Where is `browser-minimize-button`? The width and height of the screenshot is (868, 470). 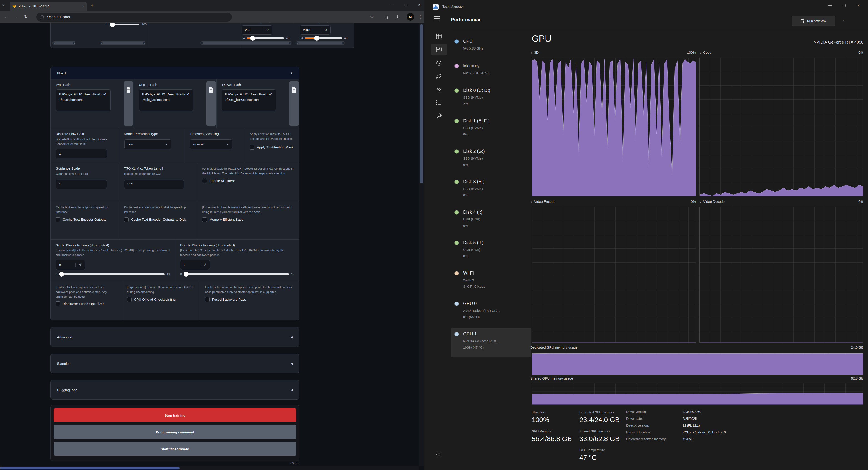
browser-minimize-button is located at coordinates (392, 5).